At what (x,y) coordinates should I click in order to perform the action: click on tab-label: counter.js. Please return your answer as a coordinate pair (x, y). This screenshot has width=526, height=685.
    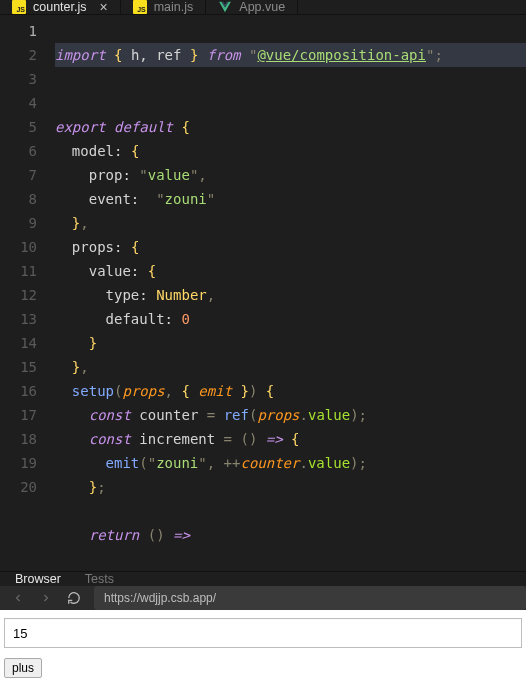
    Looking at the image, I should click on (60, 7).